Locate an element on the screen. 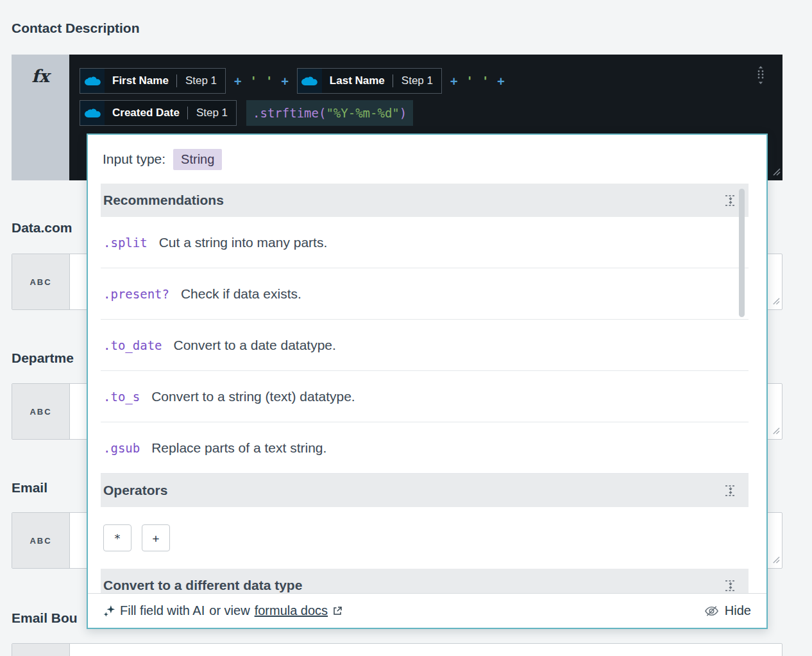 Image resolution: width=812 pixels, height=656 pixels. section-header-operators: Operators is located at coordinates (425, 490).